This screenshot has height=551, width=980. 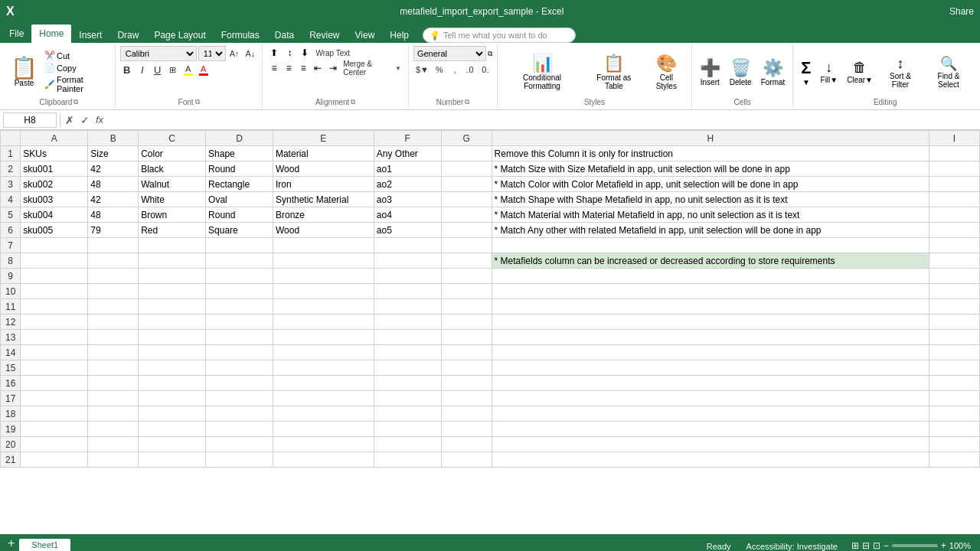 What do you see at coordinates (407, 184) in the screenshot?
I see `table-cell: ao2` at bounding box center [407, 184].